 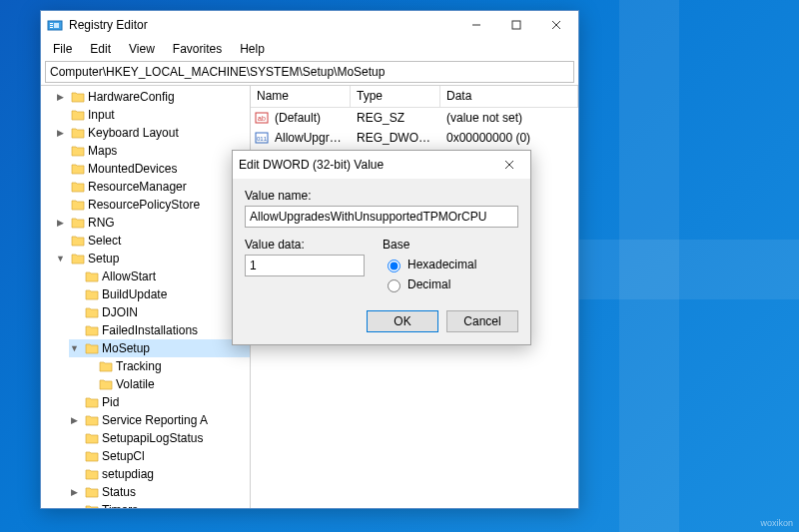 I want to click on tree-node: ▼MoSetup, so click(x=160, y=348).